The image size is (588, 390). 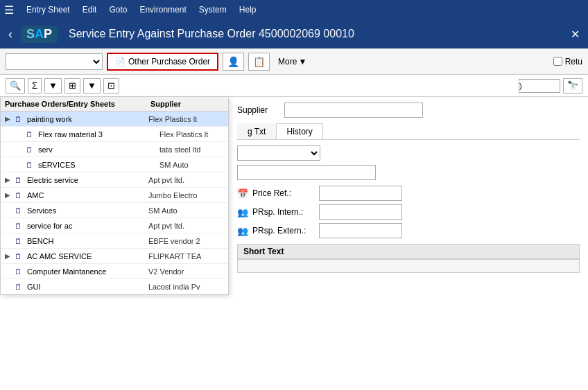 I want to click on prsp-intern-row: 👥 PRsp. Intern.:, so click(x=408, y=212).